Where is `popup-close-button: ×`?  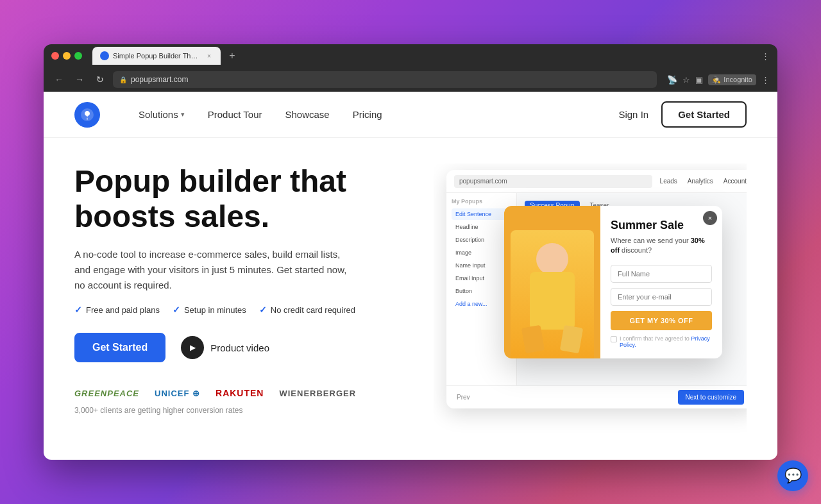 popup-close-button: × is located at coordinates (710, 218).